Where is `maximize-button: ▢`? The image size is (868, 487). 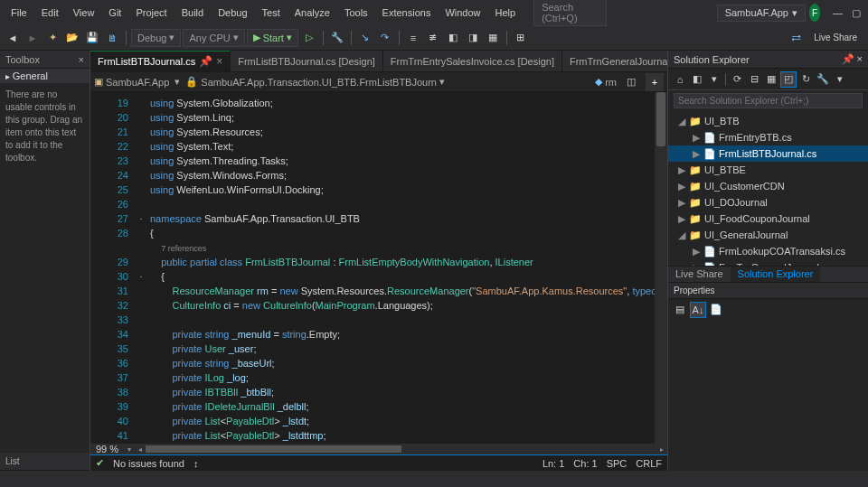 maximize-button: ▢ is located at coordinates (856, 13).